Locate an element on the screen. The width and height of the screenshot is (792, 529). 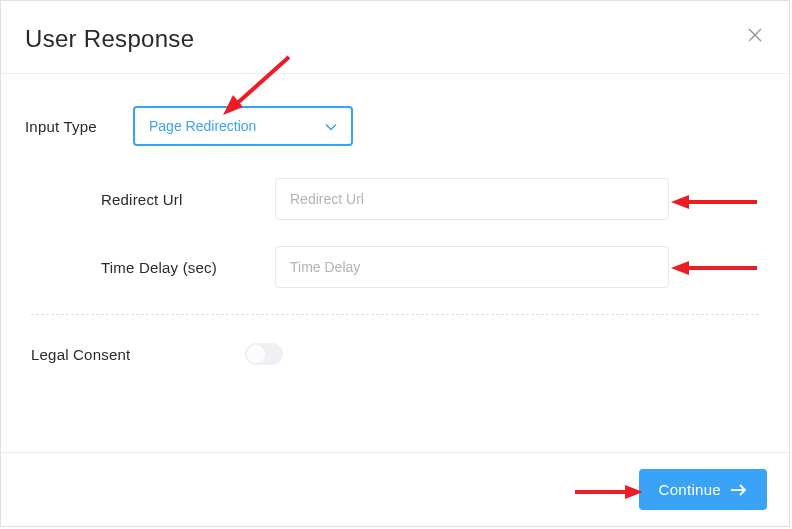
modal-header: User Response is located at coordinates (395, 38).